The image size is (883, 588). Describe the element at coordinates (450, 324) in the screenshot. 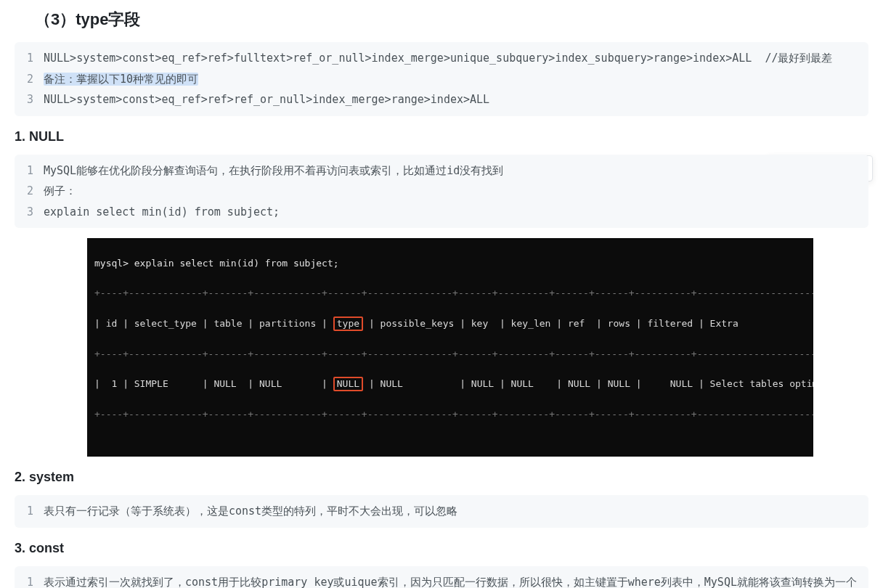

I see `terminal-header-row: | id | select_type | table | partitions …` at that location.